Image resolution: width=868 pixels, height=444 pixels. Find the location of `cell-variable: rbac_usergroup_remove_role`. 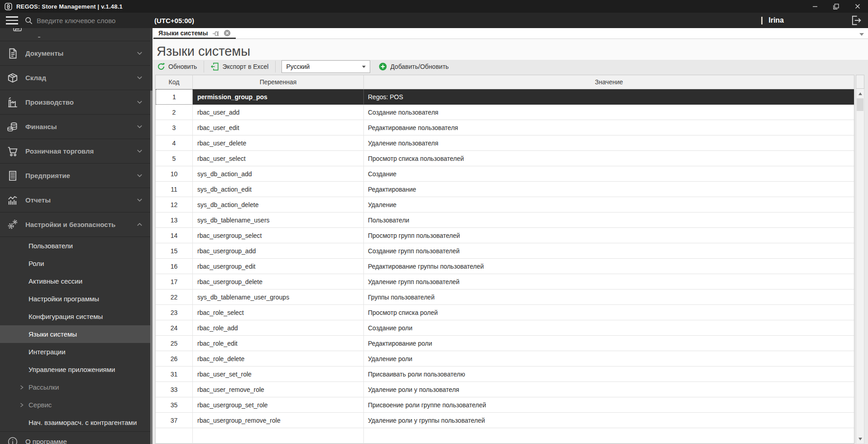

cell-variable: rbac_usergroup_remove_role is located at coordinates (278, 420).